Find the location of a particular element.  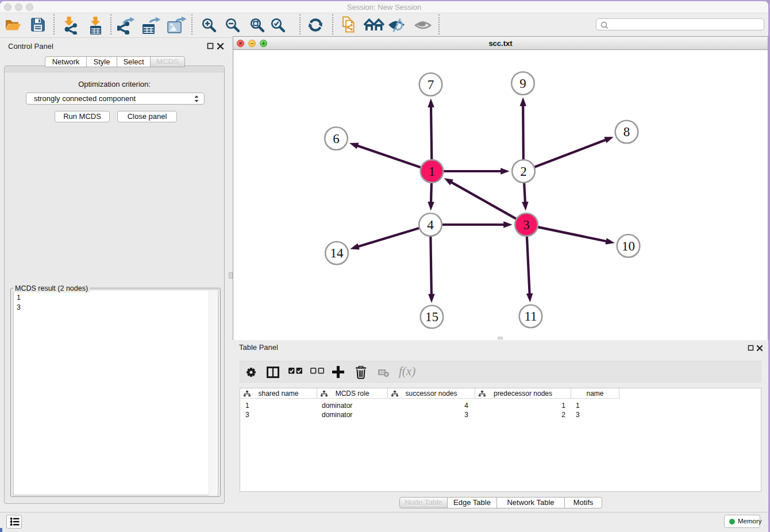

svg-text: 11 is located at coordinates (530, 316).